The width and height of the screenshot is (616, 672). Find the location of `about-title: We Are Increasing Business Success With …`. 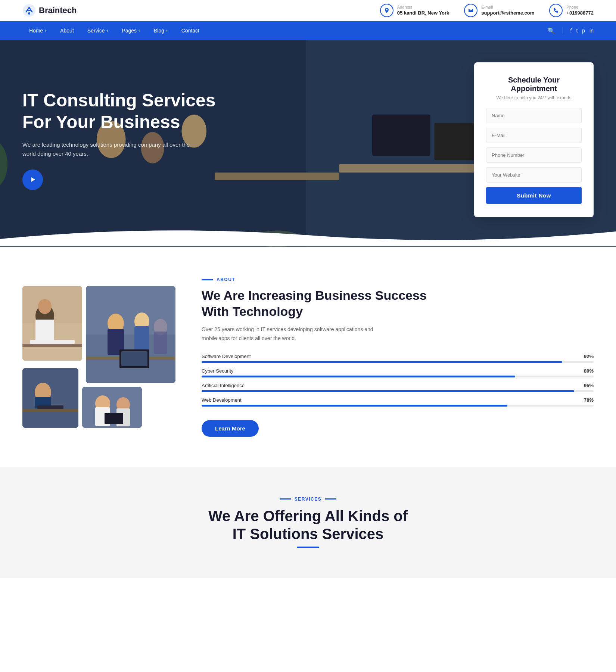

about-title: We Are Increasing Business Success With … is located at coordinates (398, 303).